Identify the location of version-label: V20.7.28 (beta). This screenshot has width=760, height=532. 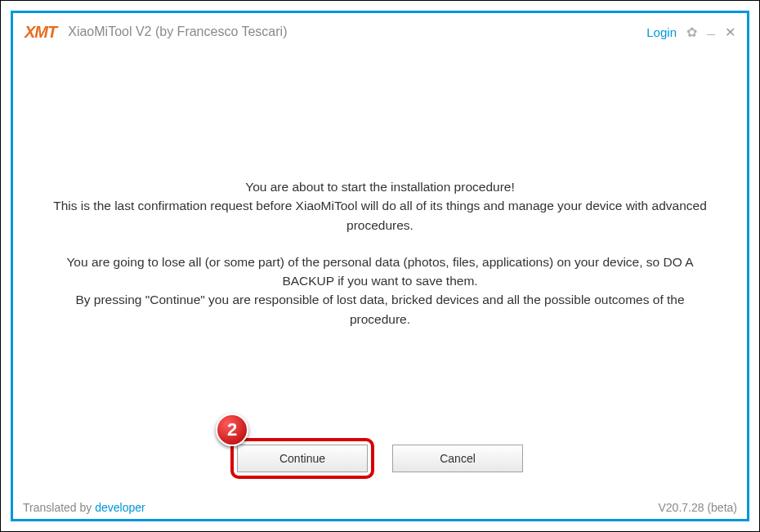
(698, 507).